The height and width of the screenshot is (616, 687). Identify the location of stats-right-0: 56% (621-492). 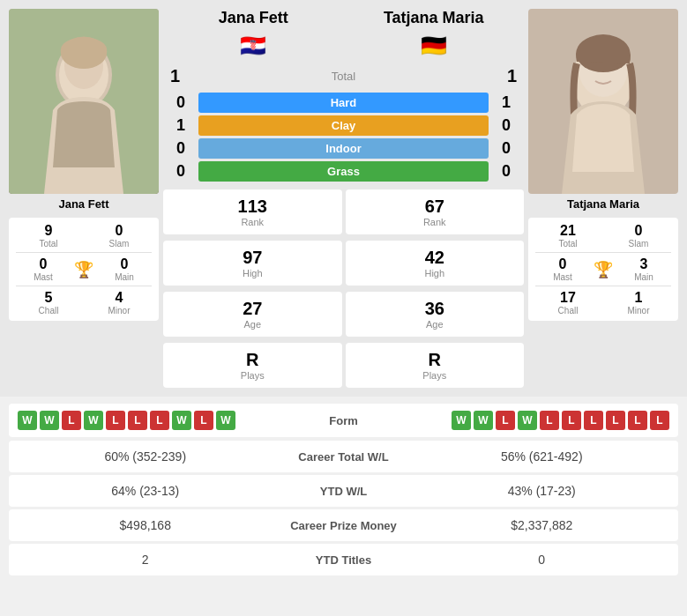
(542, 456).